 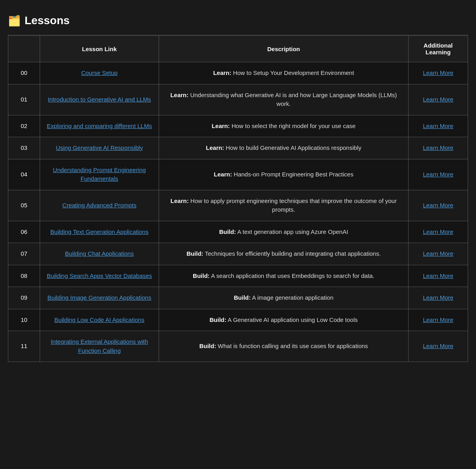 I want to click on lesson-number: 07, so click(x=24, y=254).